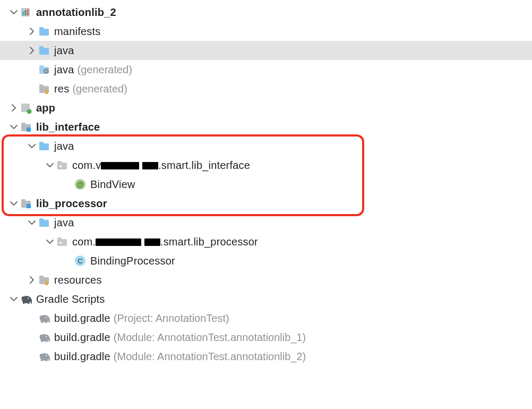 The image size is (532, 409). What do you see at coordinates (113, 185) in the screenshot?
I see `tree-item-label: BindView` at bounding box center [113, 185].